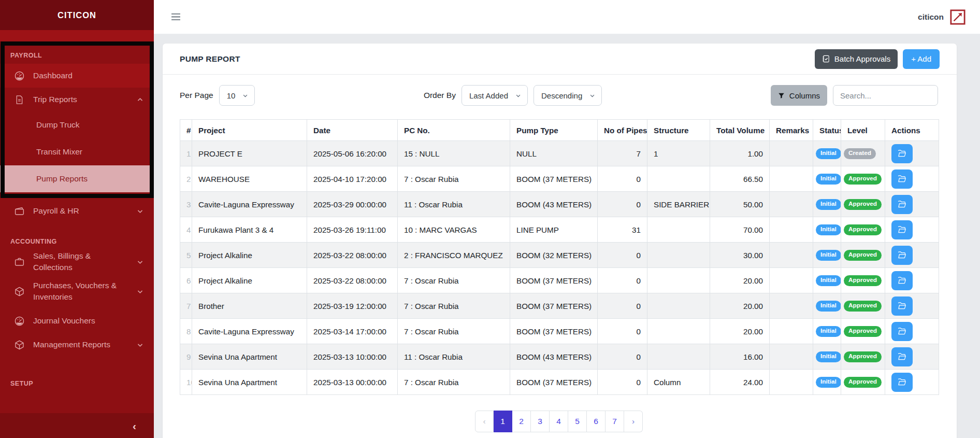 The width and height of the screenshot is (980, 438). What do you see at coordinates (250, 332) in the screenshot?
I see `cell-project: Cavite-Laguna Expressway` at bounding box center [250, 332].